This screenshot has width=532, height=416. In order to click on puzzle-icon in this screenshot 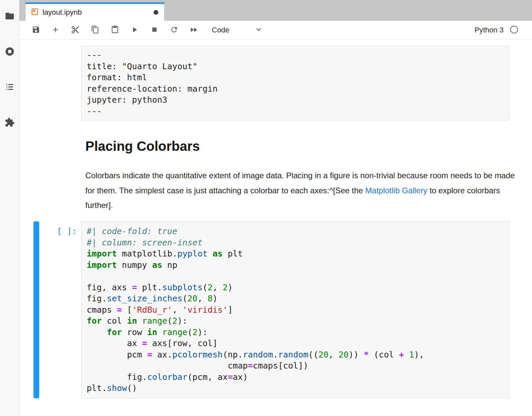, I will do `click(10, 123)`.